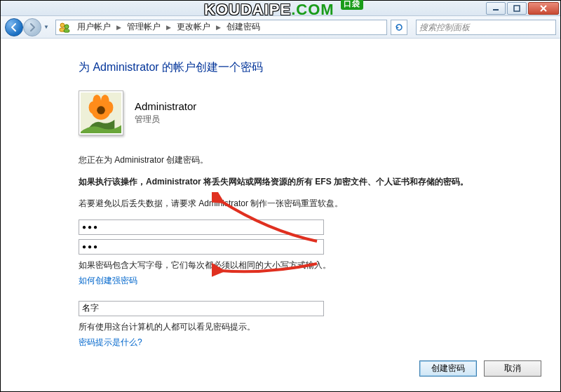  What do you see at coordinates (282, 327) in the screenshot?
I see `hint-visibility-note: 所有使用这台计算机的人都可以看见密码提示。` at bounding box center [282, 327].